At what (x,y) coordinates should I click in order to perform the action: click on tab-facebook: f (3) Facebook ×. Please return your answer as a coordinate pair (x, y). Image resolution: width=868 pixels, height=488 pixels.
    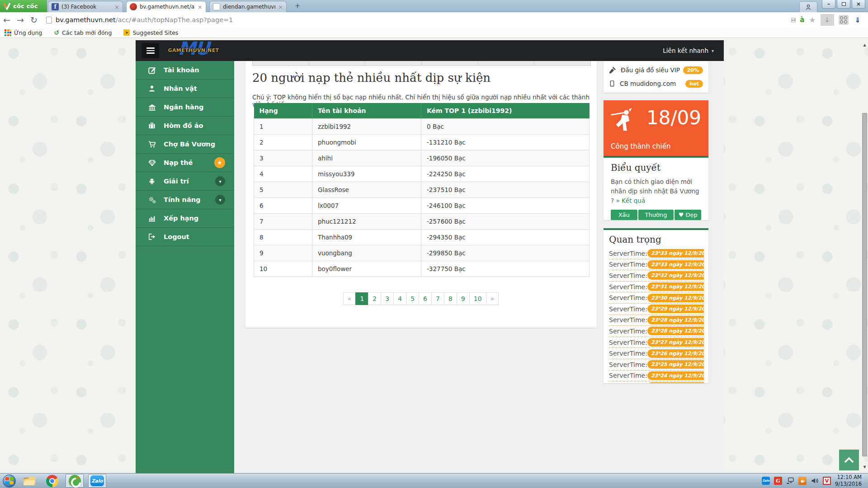
    Looking at the image, I should click on (85, 6).